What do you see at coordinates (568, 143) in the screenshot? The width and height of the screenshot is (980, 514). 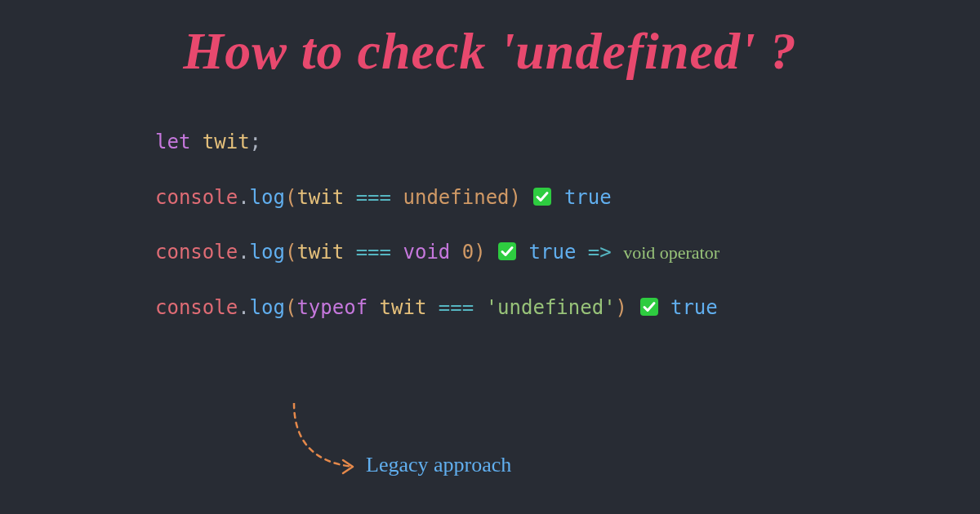 I see `code-line-declare: let twit;` at bounding box center [568, 143].